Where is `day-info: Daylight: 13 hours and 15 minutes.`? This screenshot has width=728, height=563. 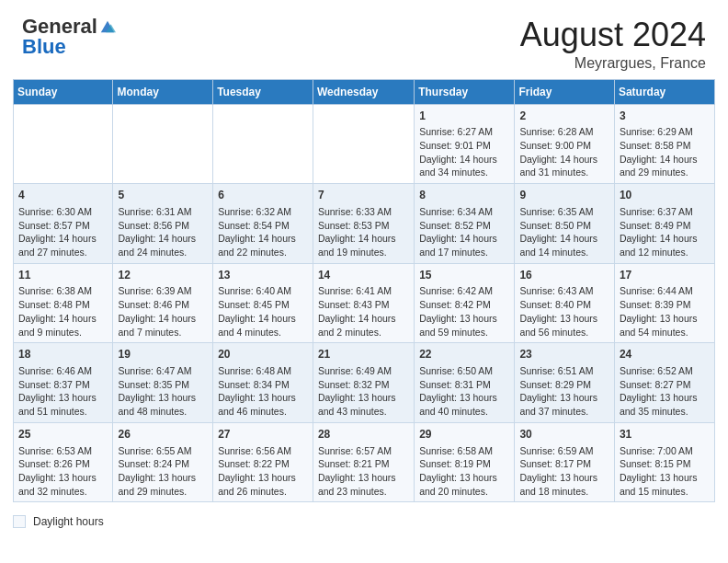
day-info: Daylight: 13 hours and 15 minutes. is located at coordinates (665, 484).